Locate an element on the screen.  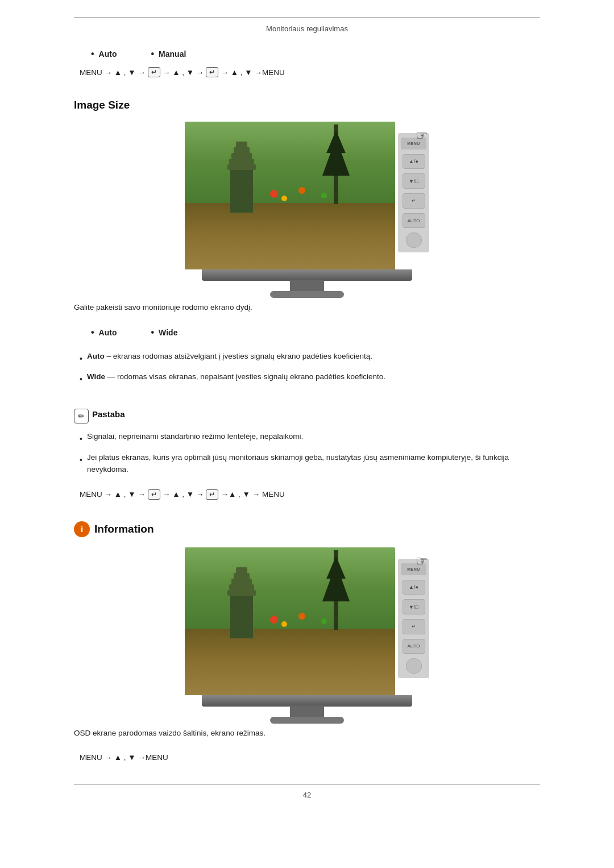
monitor-image-2: MENU ▲/● ▼/□ ↵ AUTO ☞ is located at coordinates (307, 627).